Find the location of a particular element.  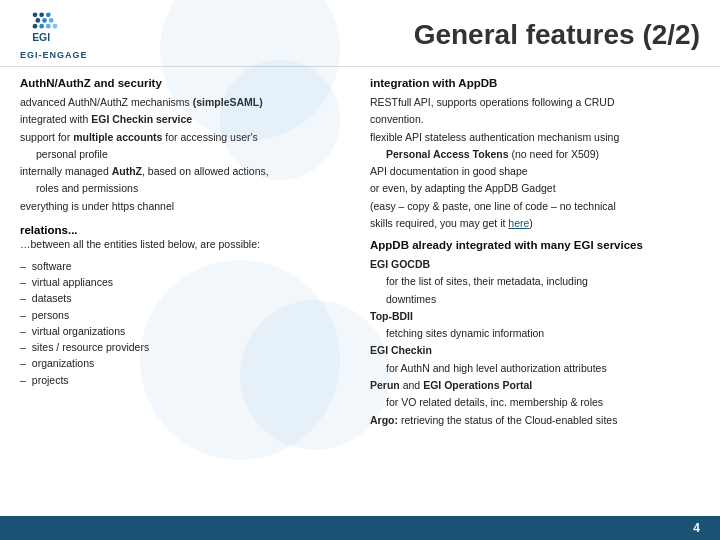

argo-title: Argo: retrieving the status of the Cloud… is located at coordinates (535, 420).